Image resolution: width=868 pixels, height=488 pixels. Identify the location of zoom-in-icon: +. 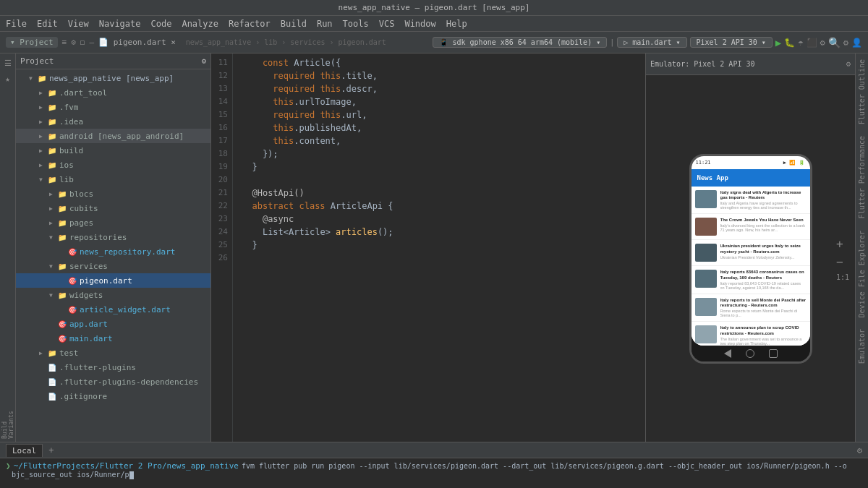
(843, 243).